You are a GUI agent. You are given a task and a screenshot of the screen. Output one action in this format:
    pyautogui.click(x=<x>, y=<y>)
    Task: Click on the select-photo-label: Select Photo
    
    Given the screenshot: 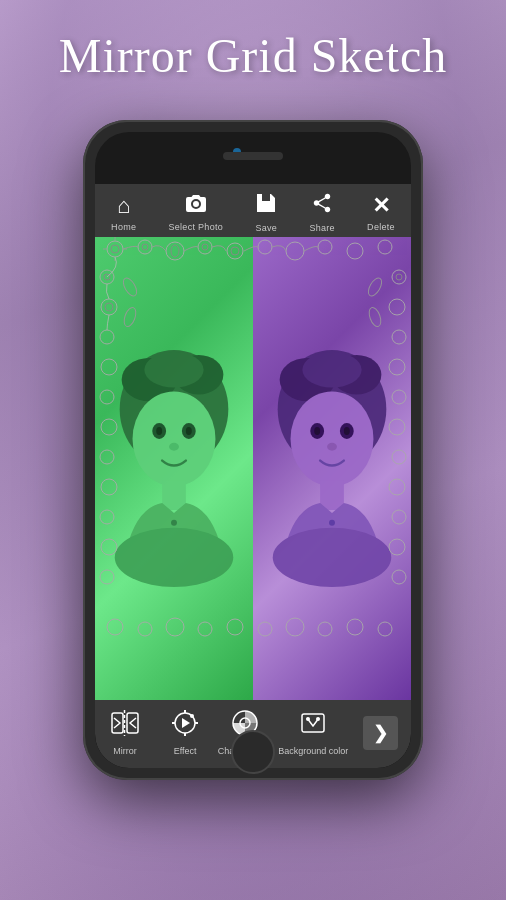 What is the action you would take?
    pyautogui.click(x=196, y=227)
    